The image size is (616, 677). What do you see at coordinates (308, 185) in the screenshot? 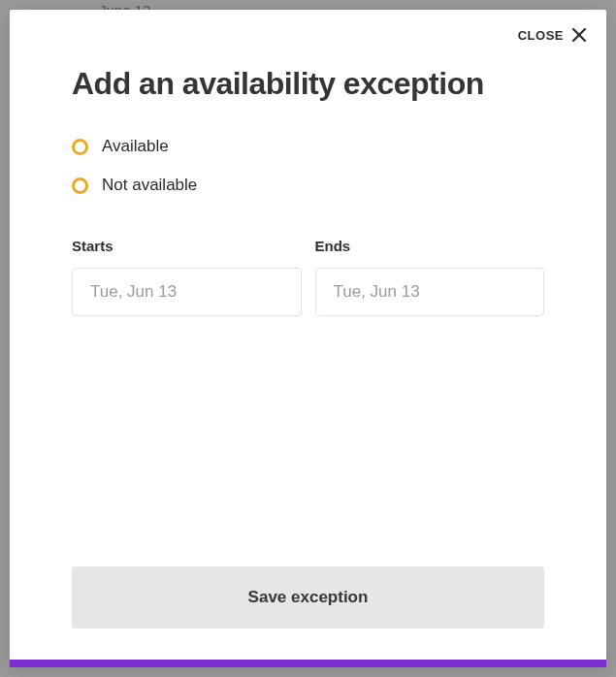
I see `radio-not-available: Not available` at bounding box center [308, 185].